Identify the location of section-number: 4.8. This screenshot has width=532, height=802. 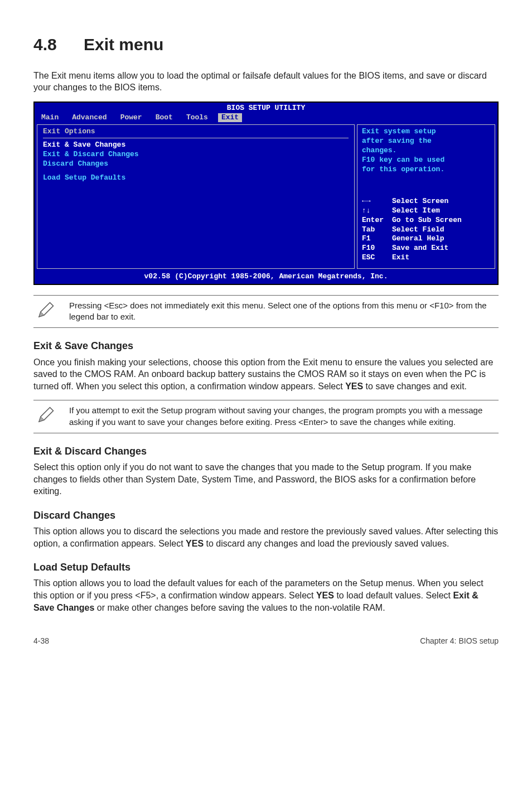
(59, 45).